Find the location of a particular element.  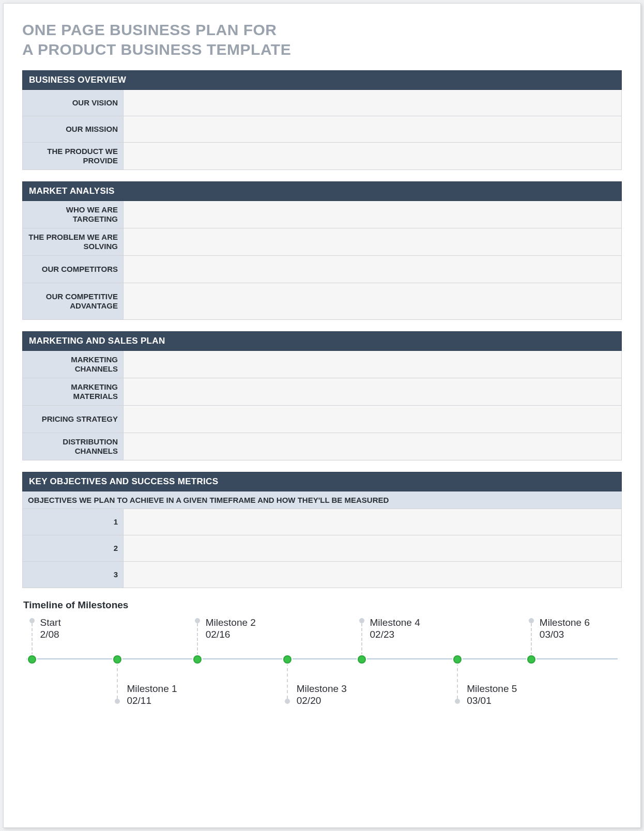

row-label: OUR VISION is located at coordinates (73, 103).